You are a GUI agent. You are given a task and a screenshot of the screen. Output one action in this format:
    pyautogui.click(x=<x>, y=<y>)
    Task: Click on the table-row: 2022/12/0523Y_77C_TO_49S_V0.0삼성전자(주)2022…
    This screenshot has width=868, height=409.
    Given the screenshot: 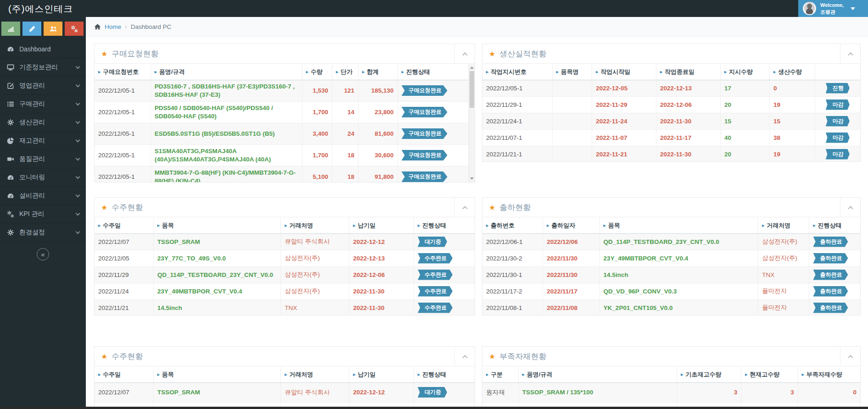 What is the action you would take?
    pyautogui.click(x=285, y=258)
    